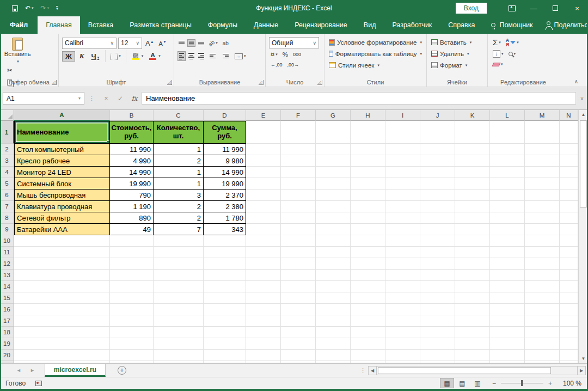 This screenshot has width=588, height=391. I want to click on cell-K10, so click(473, 241).